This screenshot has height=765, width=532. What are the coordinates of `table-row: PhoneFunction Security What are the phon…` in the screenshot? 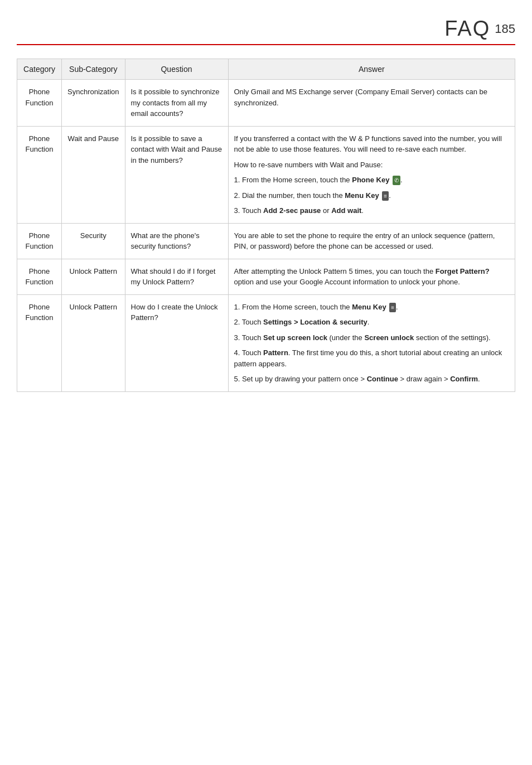 It's located at (267, 241).